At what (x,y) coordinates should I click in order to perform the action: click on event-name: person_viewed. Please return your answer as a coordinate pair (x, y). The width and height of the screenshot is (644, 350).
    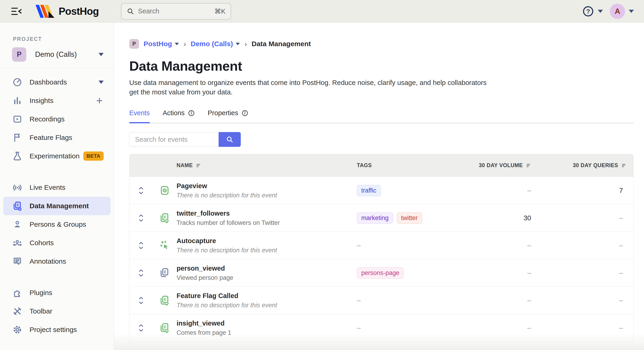
    Looking at the image, I should click on (266, 268).